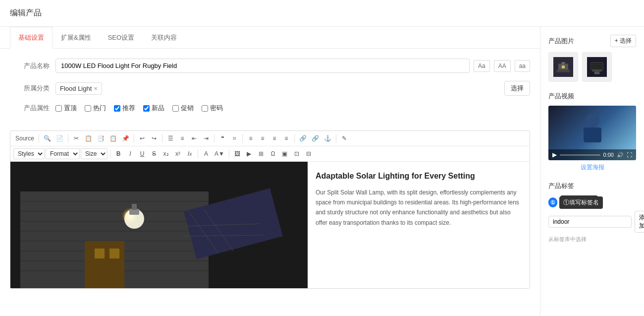 The height and width of the screenshot is (316, 644). I want to click on product-images-grid, so click(592, 67).